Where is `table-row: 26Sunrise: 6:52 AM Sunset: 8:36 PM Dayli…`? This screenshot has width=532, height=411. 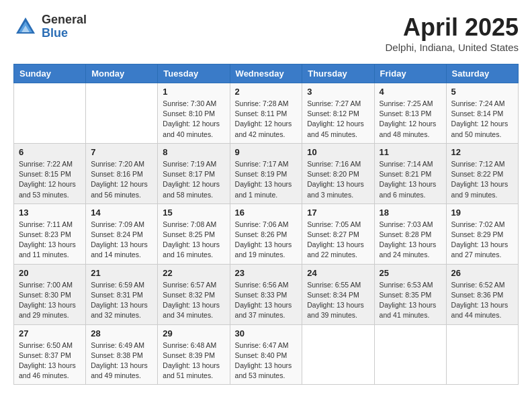
table-row: 26Sunrise: 6:52 AM Sunset: 8:36 PM Dayli… is located at coordinates (482, 294).